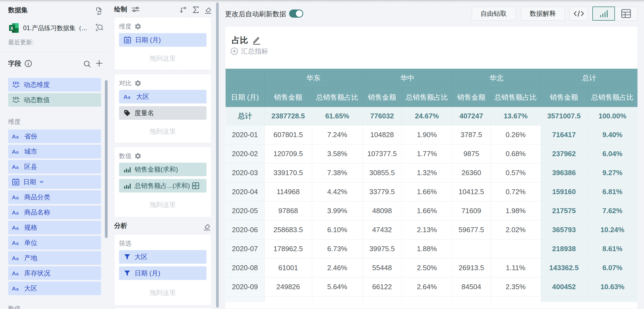 This screenshot has height=309, width=644. I want to click on dataset-switch-icon, so click(99, 11).